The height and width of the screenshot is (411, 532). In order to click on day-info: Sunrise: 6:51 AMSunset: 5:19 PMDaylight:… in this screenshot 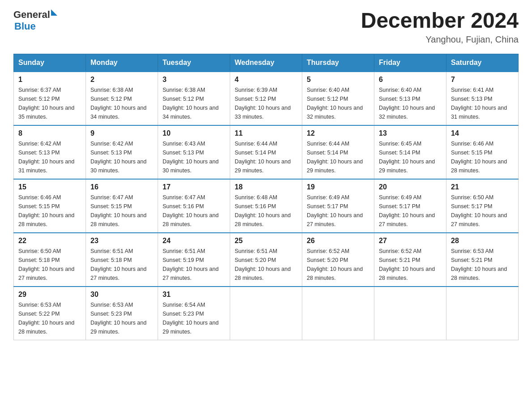, I will do `click(194, 265)`.